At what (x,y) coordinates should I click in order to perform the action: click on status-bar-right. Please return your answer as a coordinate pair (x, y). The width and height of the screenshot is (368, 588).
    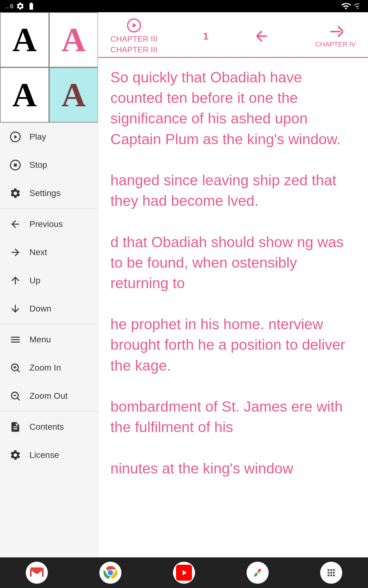
    Looking at the image, I should click on (352, 6).